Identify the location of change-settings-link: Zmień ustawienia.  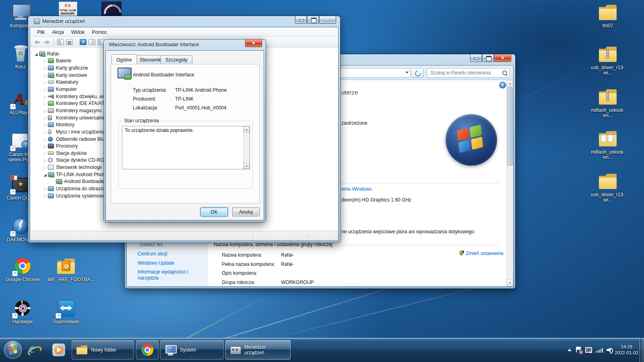
(481, 253).